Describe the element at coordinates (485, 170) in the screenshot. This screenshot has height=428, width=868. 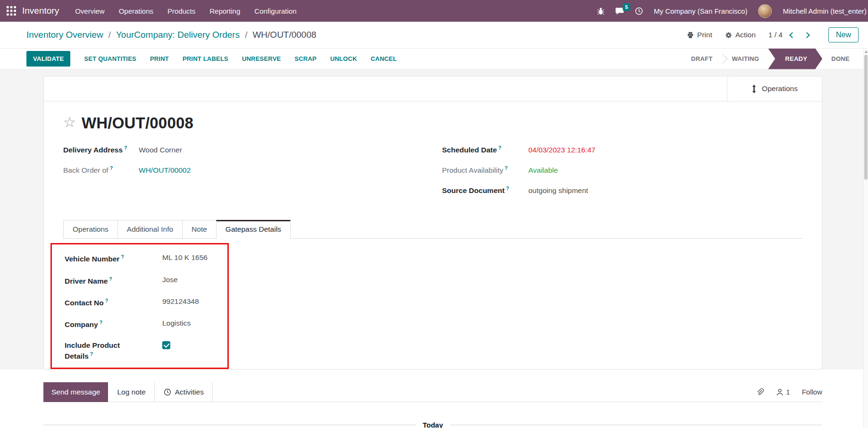
I see `field-label: Product Availability?` at that location.